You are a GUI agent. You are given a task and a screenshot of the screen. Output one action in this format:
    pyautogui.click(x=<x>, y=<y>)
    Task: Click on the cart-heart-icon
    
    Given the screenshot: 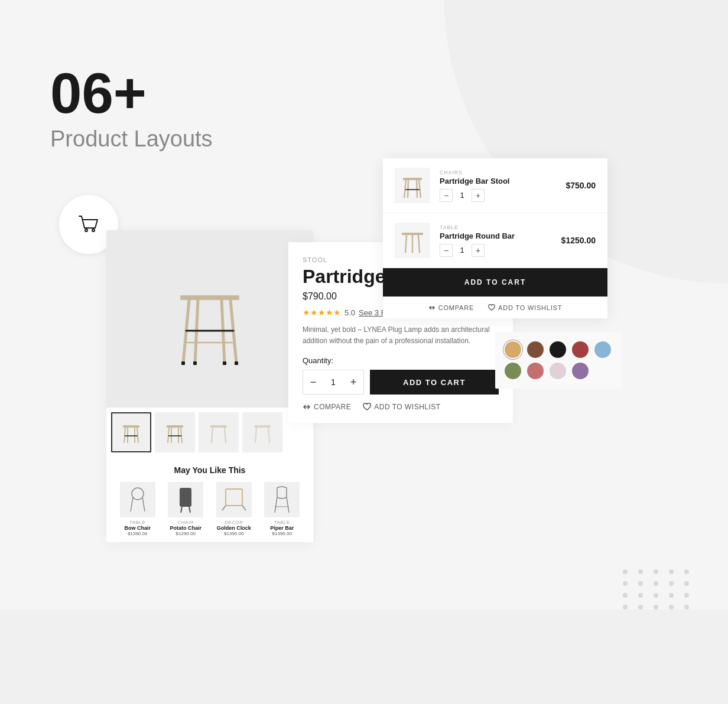 What is the action you would take?
    pyautogui.click(x=492, y=308)
    